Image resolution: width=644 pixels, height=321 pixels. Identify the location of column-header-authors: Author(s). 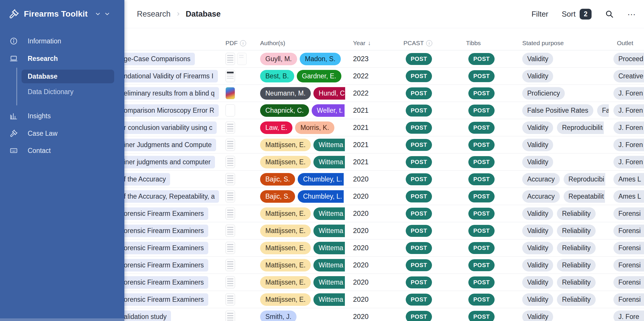
(273, 43).